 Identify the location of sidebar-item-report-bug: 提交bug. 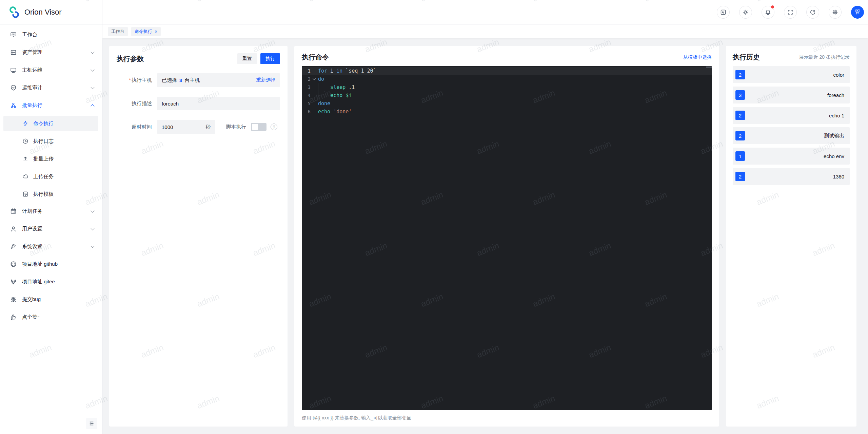
(51, 299).